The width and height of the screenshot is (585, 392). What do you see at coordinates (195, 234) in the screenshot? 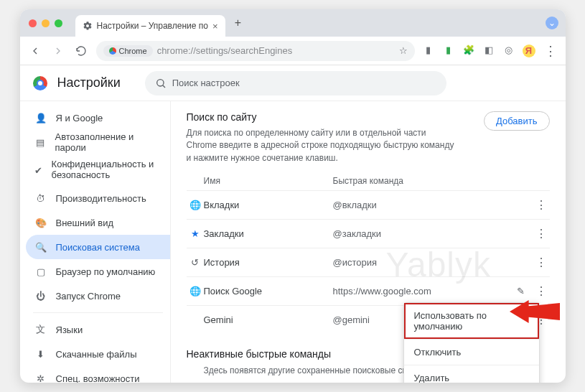
I see `star-icon: ★` at bounding box center [195, 234].